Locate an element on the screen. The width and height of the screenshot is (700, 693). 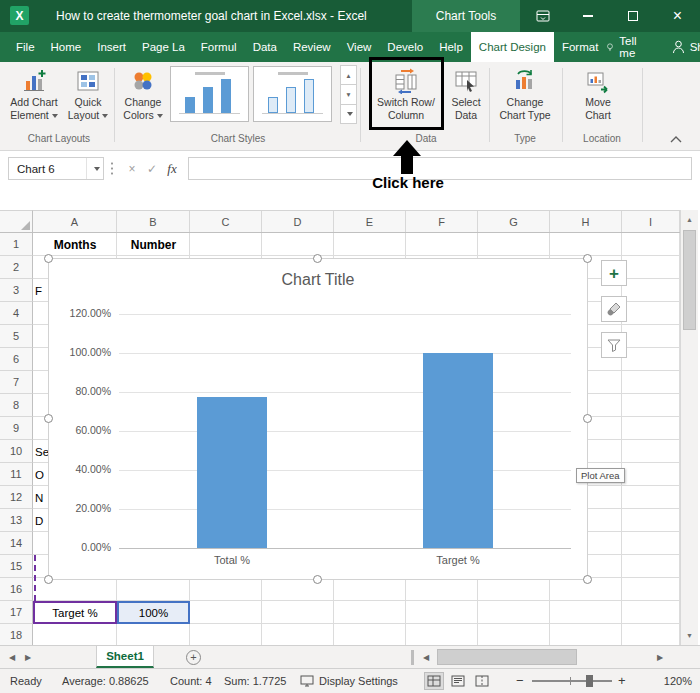
row-header-14: 14 is located at coordinates (16, 544).